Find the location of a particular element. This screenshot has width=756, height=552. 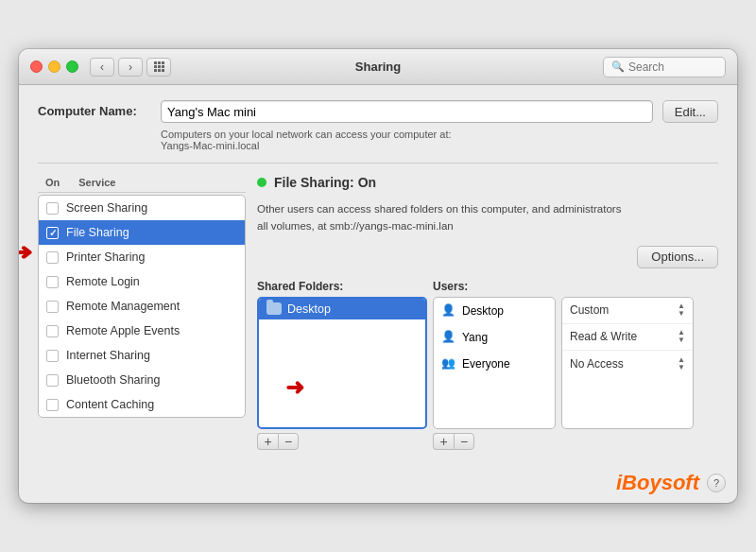

label-bluetooth-sharing: Bluetooth Sharing is located at coordinates (113, 380).